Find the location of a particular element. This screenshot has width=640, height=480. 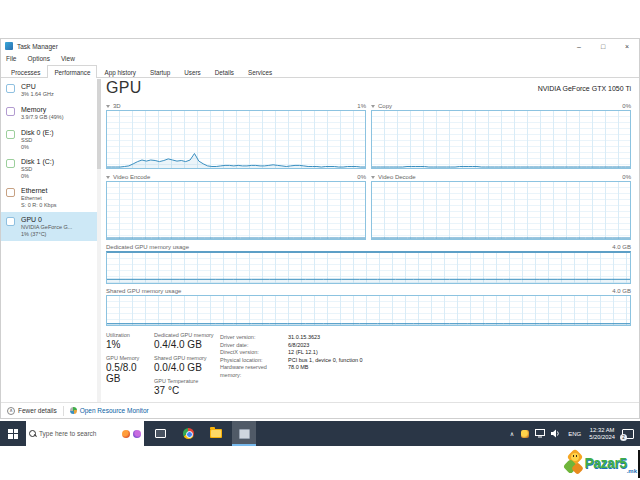

dedicated-memory-chart is located at coordinates (368, 268).